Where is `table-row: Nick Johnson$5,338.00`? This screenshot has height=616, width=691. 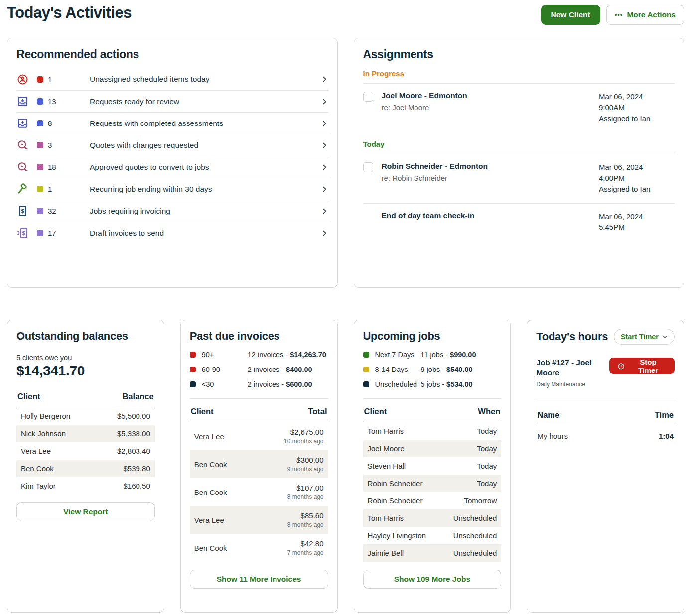
table-row: Nick Johnson$5,338.00 is located at coordinates (86, 433).